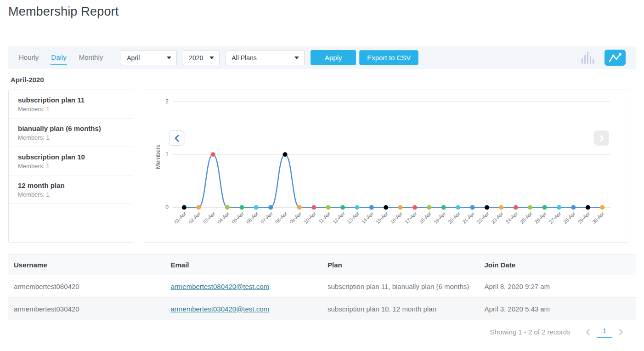 This screenshot has width=644, height=351. I want to click on x-tick-label: 24-Apr, so click(512, 218).